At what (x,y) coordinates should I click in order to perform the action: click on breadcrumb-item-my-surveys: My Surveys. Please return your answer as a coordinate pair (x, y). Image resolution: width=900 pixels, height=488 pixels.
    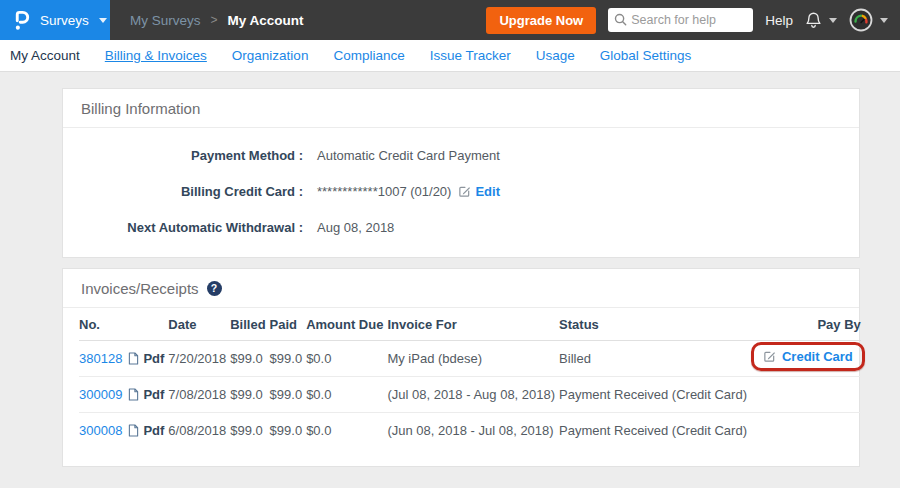
    Looking at the image, I should click on (166, 20).